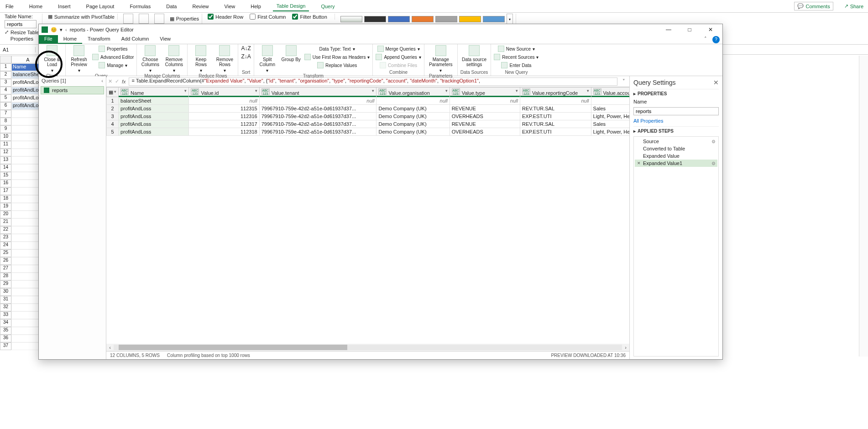  What do you see at coordinates (224, 124) in the screenshot?
I see `grid-cell: 112317` at bounding box center [224, 124].